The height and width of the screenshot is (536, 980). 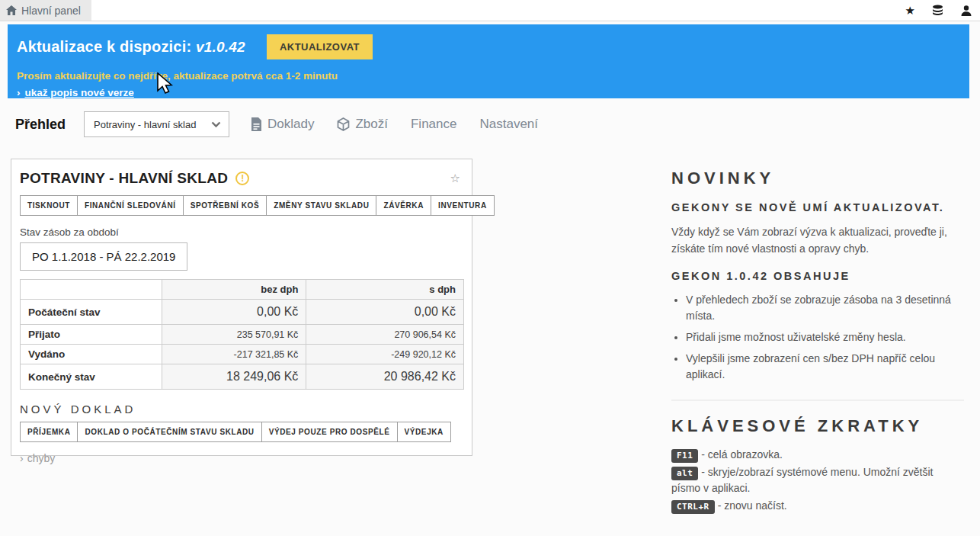 What do you see at coordinates (386, 313) in the screenshot?
I see `row-value-s-dph: 0,00 Kč` at bounding box center [386, 313].